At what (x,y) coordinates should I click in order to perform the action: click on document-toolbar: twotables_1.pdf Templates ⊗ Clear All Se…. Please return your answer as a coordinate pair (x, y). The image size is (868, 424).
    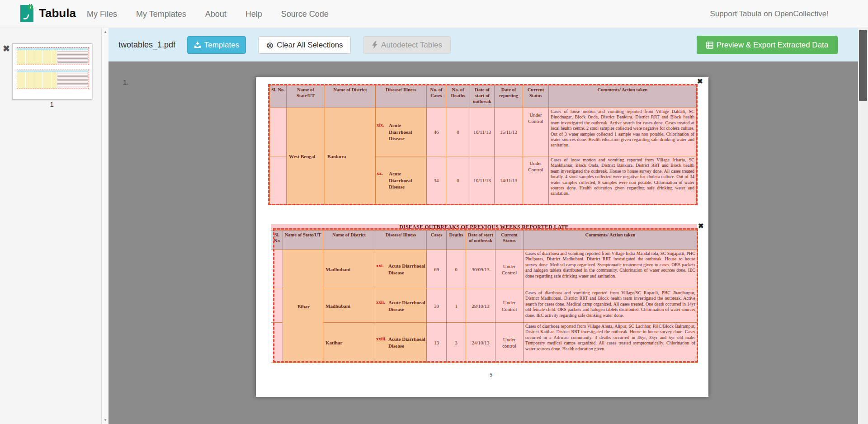
    Looking at the image, I should click on (483, 45).